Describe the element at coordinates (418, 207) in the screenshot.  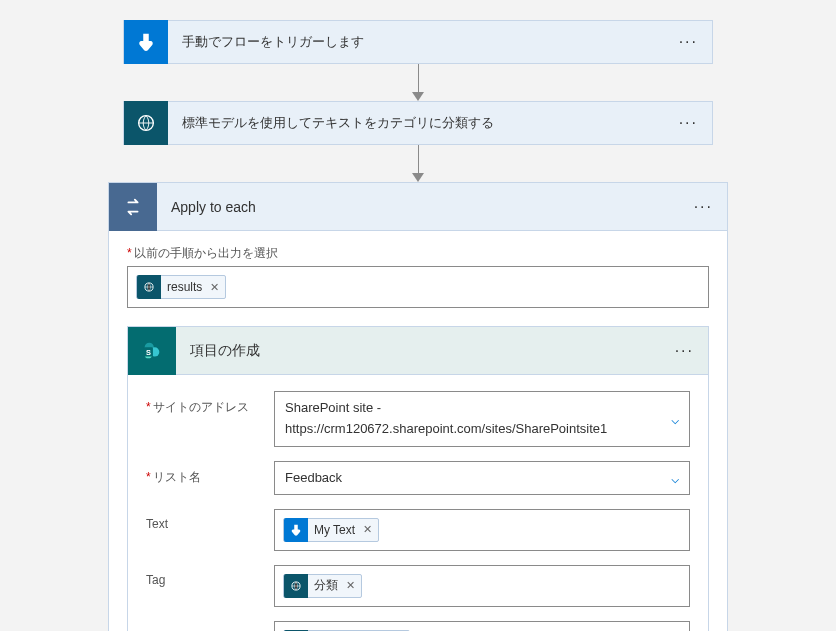
I see `apply-to-each-title: Apply to each` at that location.